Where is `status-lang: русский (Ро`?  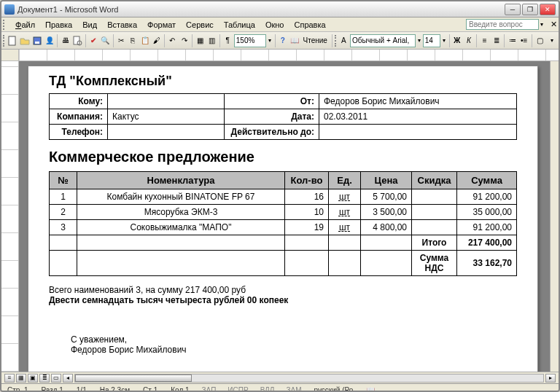
status-lang: русский (Ро is located at coordinates (333, 389).